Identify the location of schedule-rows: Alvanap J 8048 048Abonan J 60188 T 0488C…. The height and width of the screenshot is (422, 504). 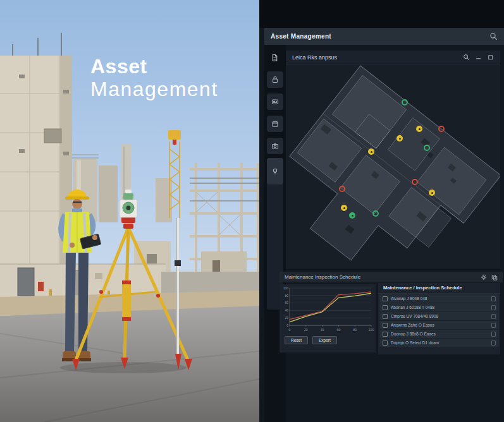
(439, 321).